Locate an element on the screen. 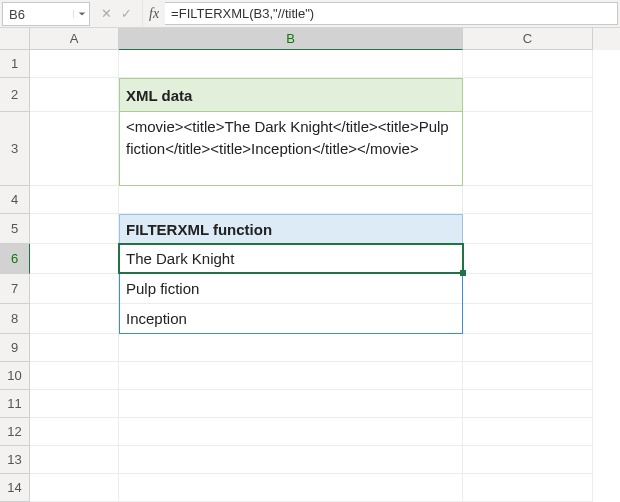 This screenshot has width=620, height=502. fx-button: fx is located at coordinates (154, 14).